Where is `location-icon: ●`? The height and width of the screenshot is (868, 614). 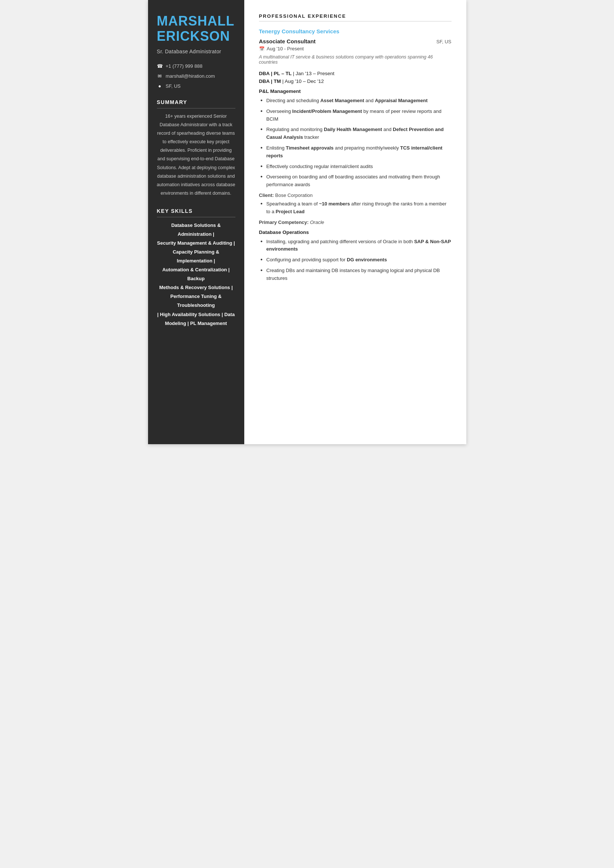
location-icon: ● is located at coordinates (160, 86).